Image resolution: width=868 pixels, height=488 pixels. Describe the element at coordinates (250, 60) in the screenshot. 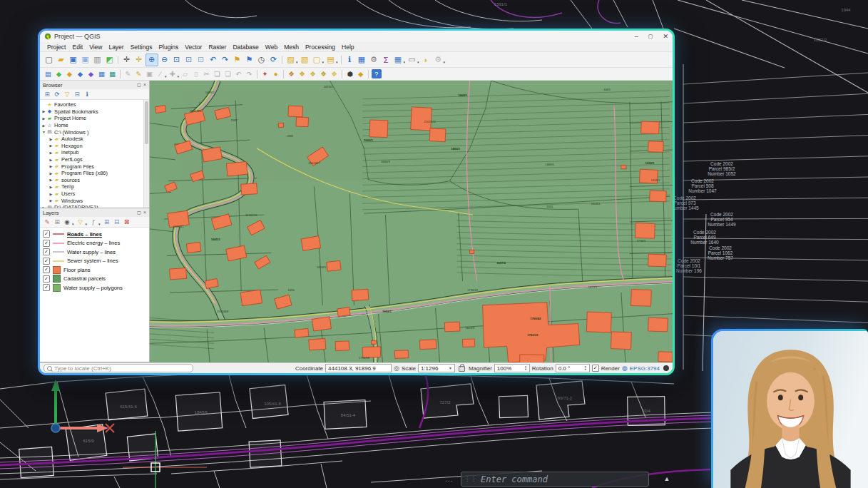

I see `show-bookmarks-icon: ⚑` at that location.